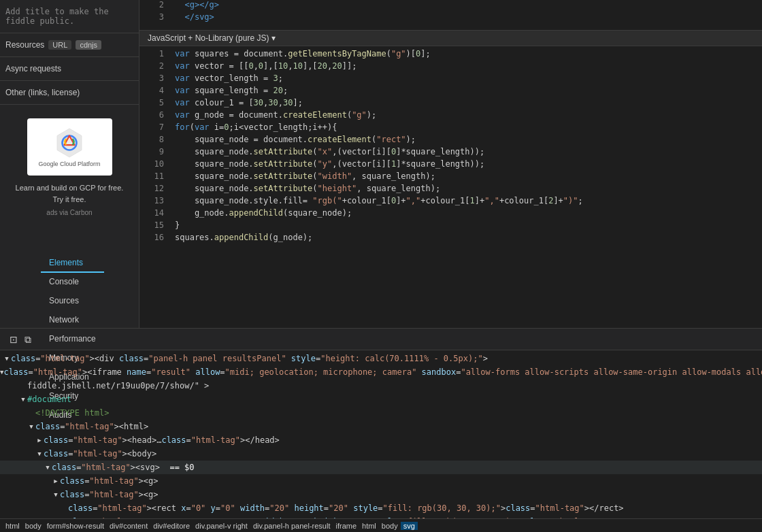 Image resolution: width=762 pixels, height=532 pixels. I want to click on breadcrumb-item-6: div.panel-h panel-result, so click(292, 526).